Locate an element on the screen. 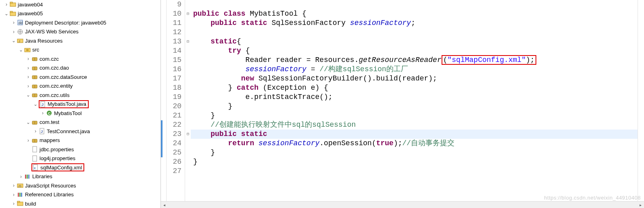 The height and width of the screenshot is (208, 644). code-line: public class MybatisTool { is located at coordinates (415, 14).